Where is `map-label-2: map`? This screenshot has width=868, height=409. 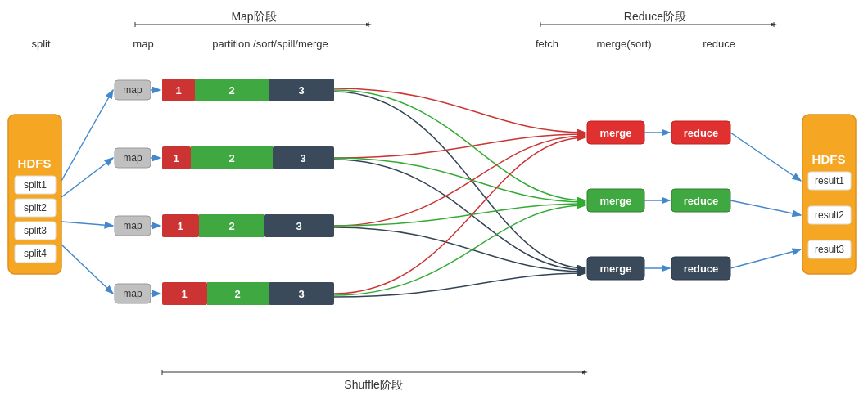 map-label-2: map is located at coordinates (133, 158).